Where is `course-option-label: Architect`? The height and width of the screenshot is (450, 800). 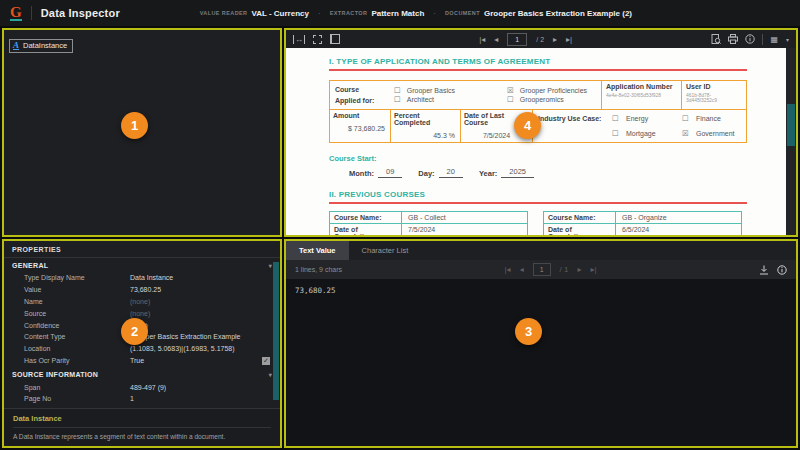
course-option-label: Architect is located at coordinates (420, 100).